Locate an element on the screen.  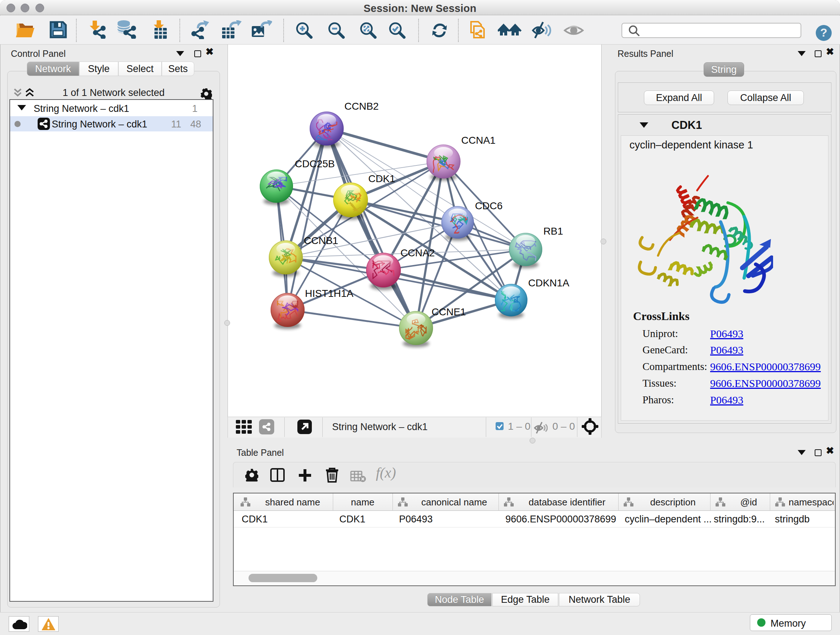
svg-text: CDC6 is located at coordinates (489, 206).